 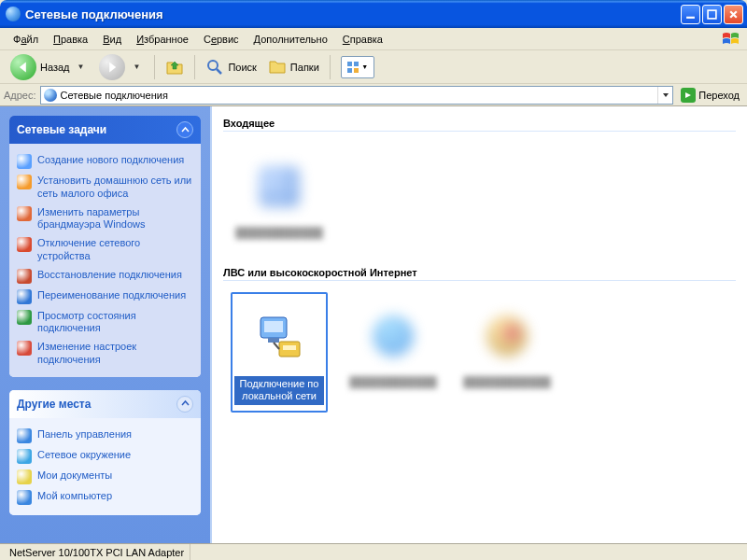 I want to click on group-header-incoming: Входящее, so click(x=480, y=123).